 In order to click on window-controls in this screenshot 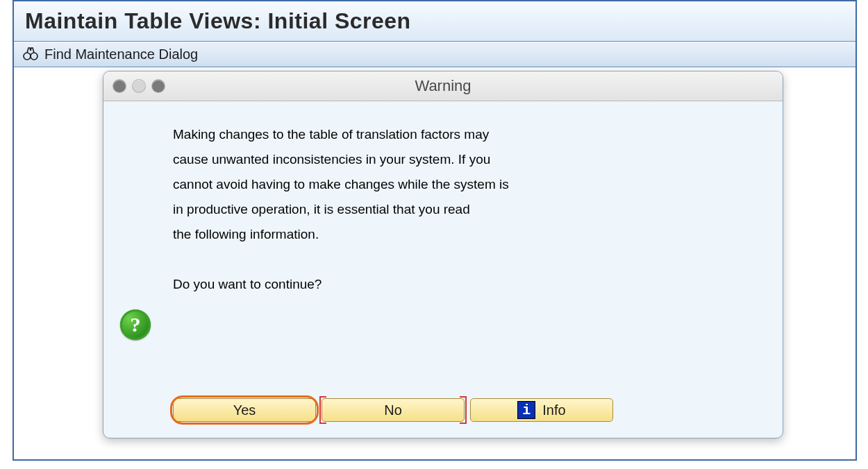, I will do `click(139, 86)`.